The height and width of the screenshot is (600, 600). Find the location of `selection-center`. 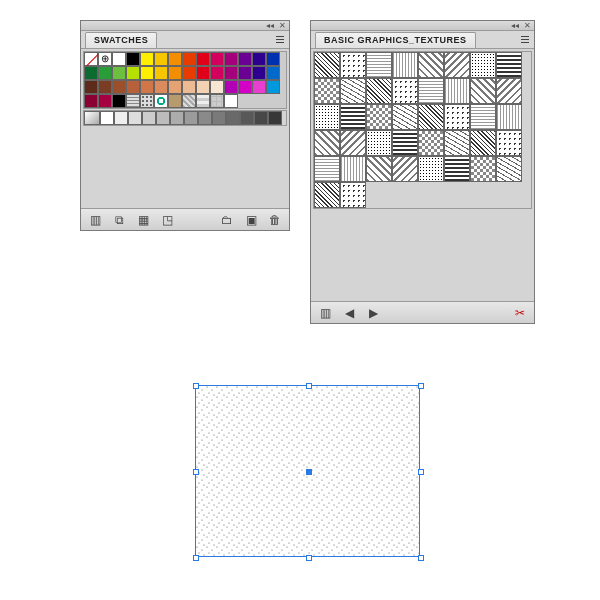

selection-center is located at coordinates (309, 472).